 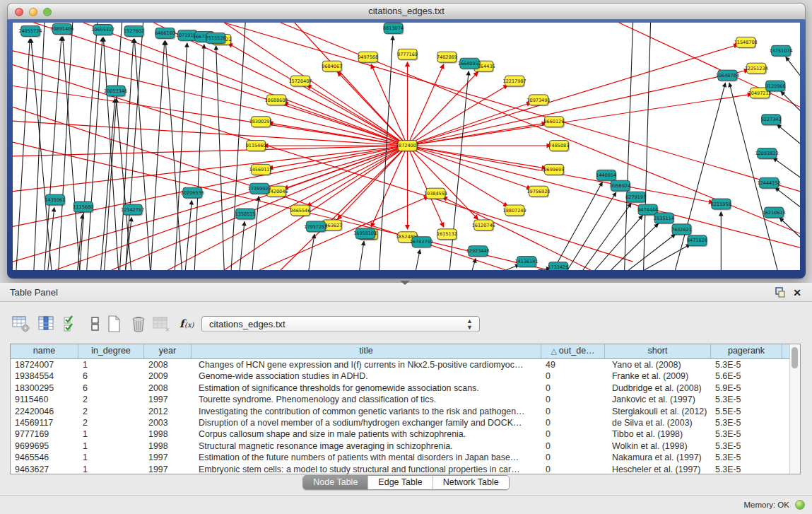 What do you see at coordinates (103, 30) in the screenshot?
I see `network-node: 10655327` at bounding box center [103, 30].